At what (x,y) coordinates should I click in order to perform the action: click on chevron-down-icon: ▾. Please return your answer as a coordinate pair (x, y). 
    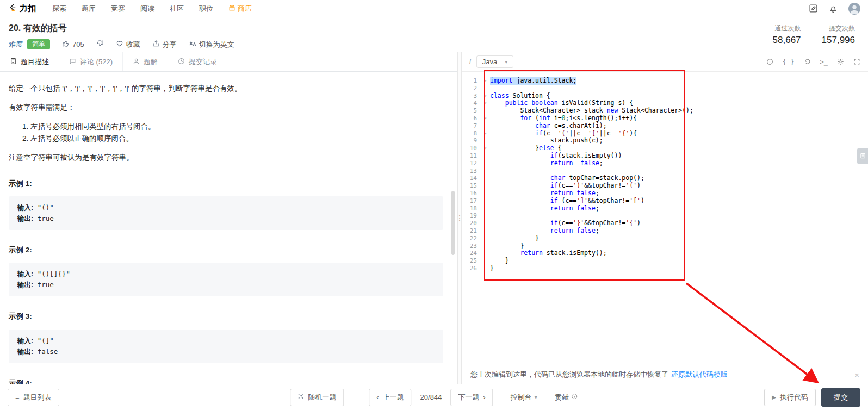
    Looking at the image, I should click on (536, 397).